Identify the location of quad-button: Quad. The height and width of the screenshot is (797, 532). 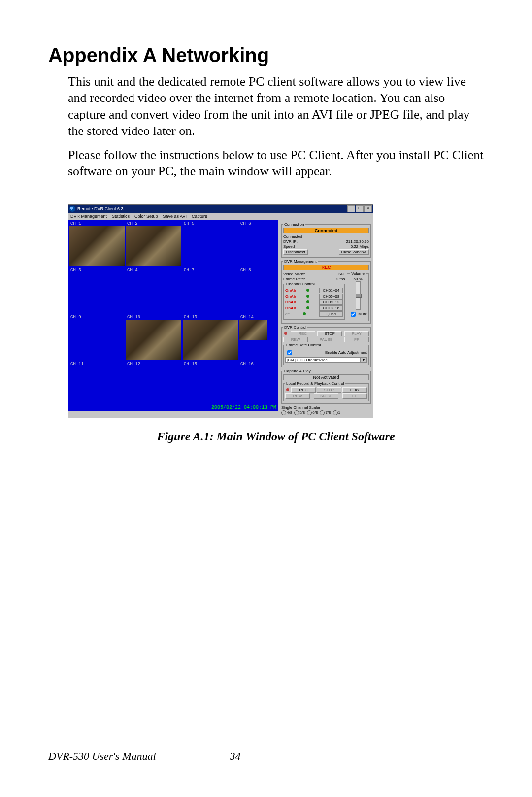
(331, 314).